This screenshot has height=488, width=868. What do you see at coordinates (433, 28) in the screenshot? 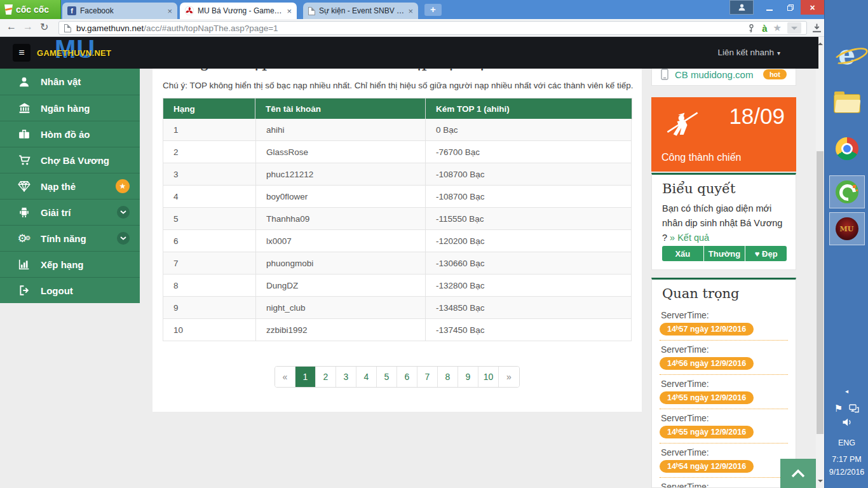
I see `address-bar: bv.gamethuvn.net/acc/#auth/topNapThe.asp…` at bounding box center [433, 28].